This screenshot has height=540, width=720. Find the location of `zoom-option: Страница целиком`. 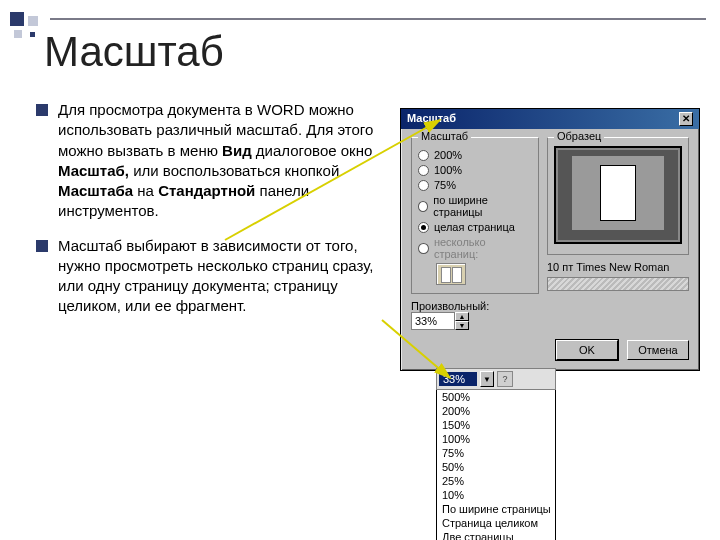

zoom-option: Страница целиком is located at coordinates (496, 523).